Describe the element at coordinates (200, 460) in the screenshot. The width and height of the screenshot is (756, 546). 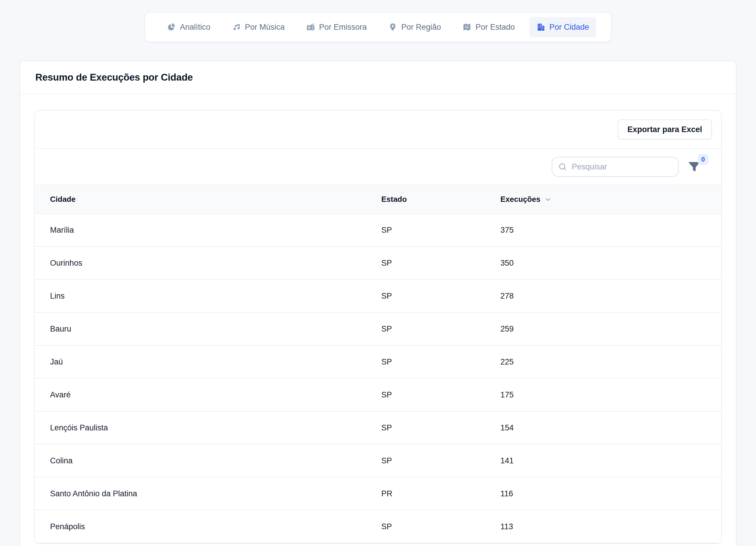
I see `cell-cidade: Colina` at that location.